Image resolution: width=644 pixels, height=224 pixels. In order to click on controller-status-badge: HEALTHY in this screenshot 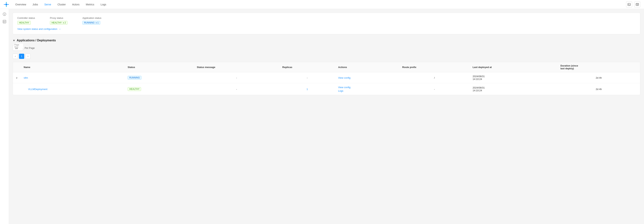, I will do `click(24, 22)`.